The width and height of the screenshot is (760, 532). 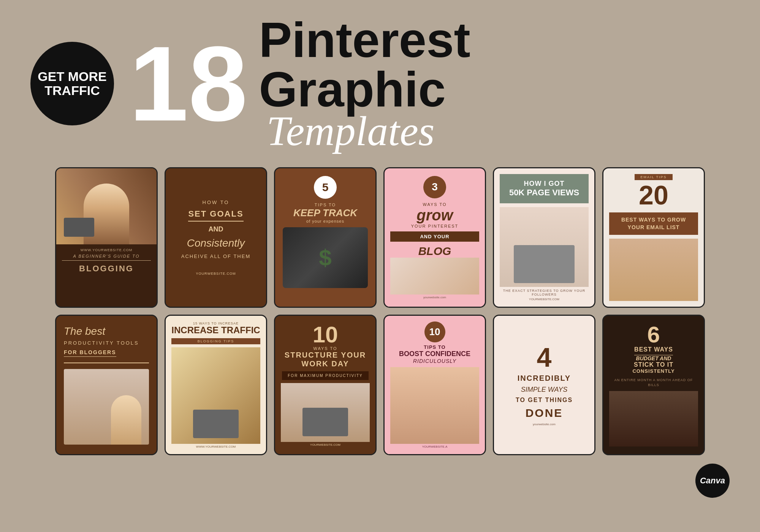 What do you see at coordinates (654, 382) in the screenshot?
I see `card-12-month-text: AN ENTIRE MONTH A MONTH AHEAD OF BILLS` at bounding box center [654, 382].